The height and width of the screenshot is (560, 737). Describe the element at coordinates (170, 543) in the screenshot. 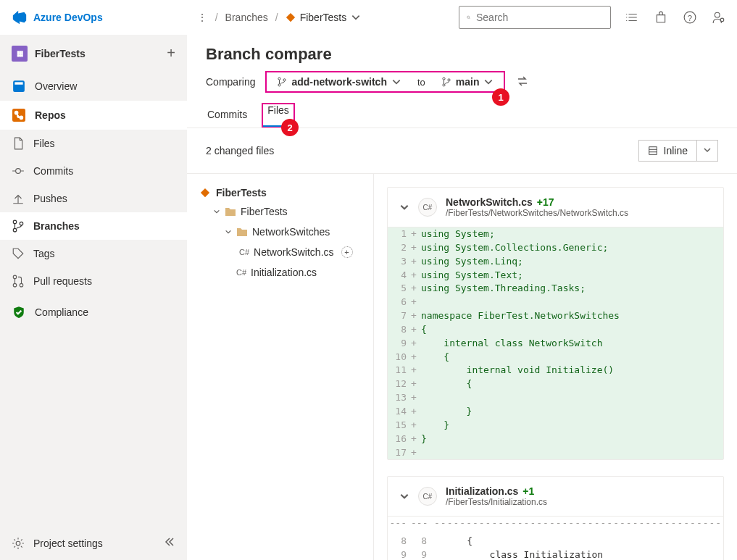

I see `collapse-sidebar-icon` at that location.